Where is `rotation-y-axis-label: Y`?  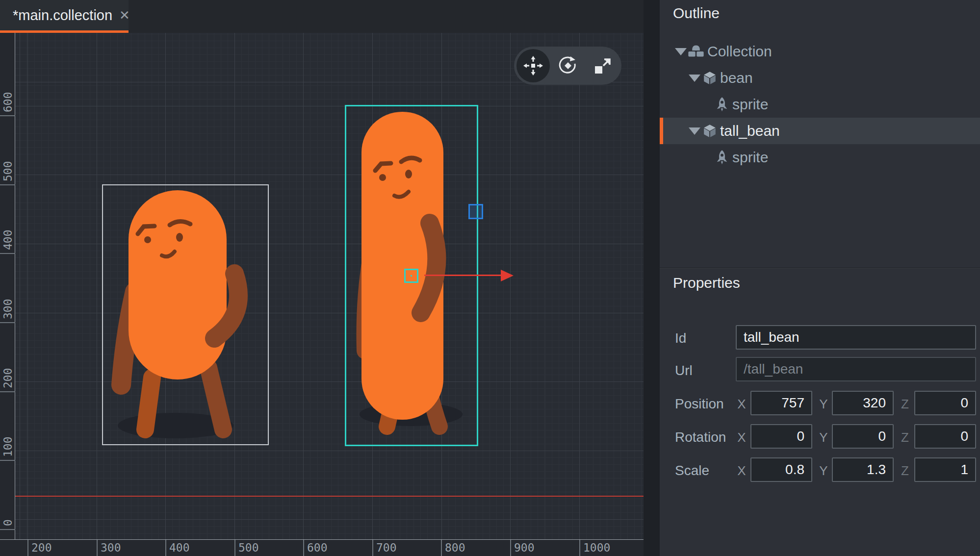 rotation-y-axis-label: Y is located at coordinates (824, 437).